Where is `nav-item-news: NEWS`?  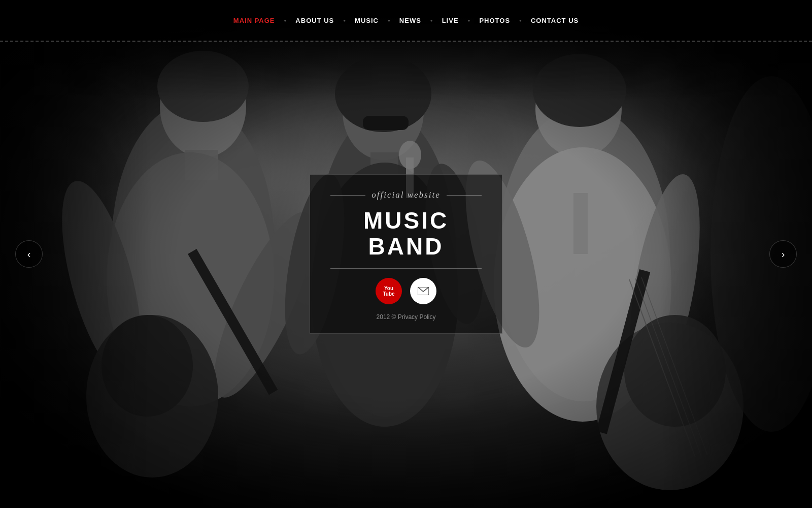 nav-item-news: NEWS is located at coordinates (410, 20).